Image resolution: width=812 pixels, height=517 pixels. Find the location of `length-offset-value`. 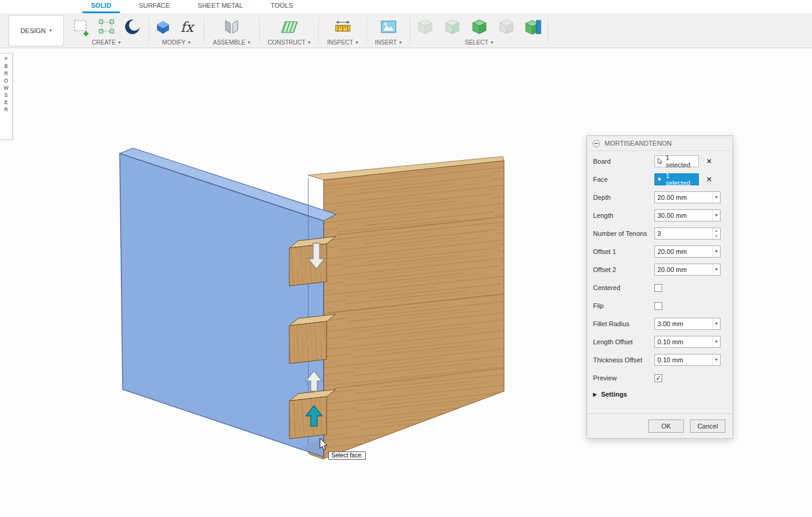

length-offset-value is located at coordinates (683, 342).